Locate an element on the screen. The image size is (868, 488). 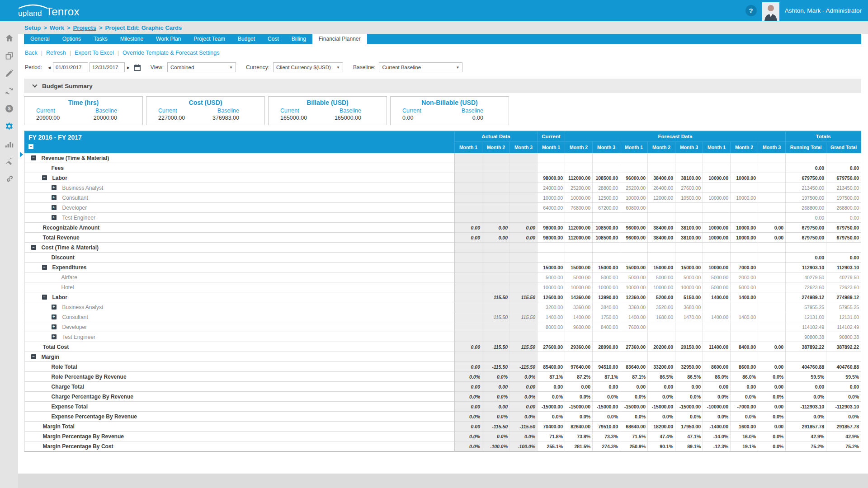
forecast-value-cell: -15000.00 is located at coordinates (662, 407).